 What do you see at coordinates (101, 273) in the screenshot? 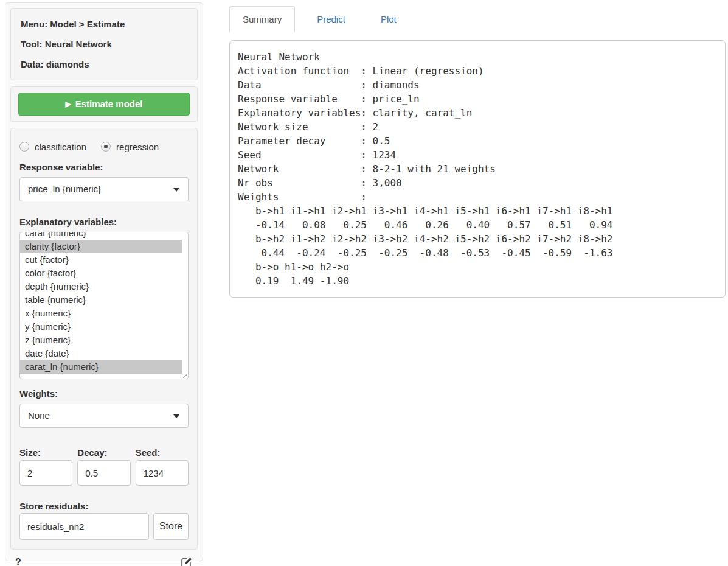
I see `list-item: color {factor}` at bounding box center [101, 273].